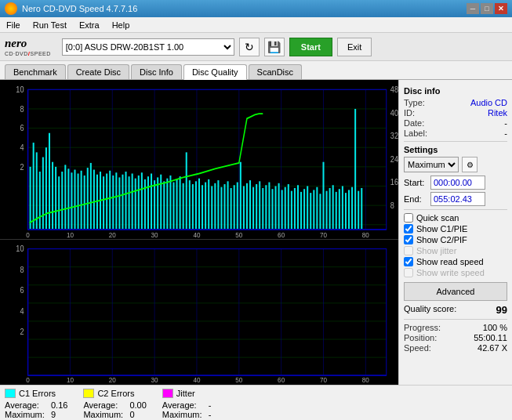 The image size is (512, 420). Describe the element at coordinates (157, 72) in the screenshot. I see `tab-disc-info: Disc Info` at that location.